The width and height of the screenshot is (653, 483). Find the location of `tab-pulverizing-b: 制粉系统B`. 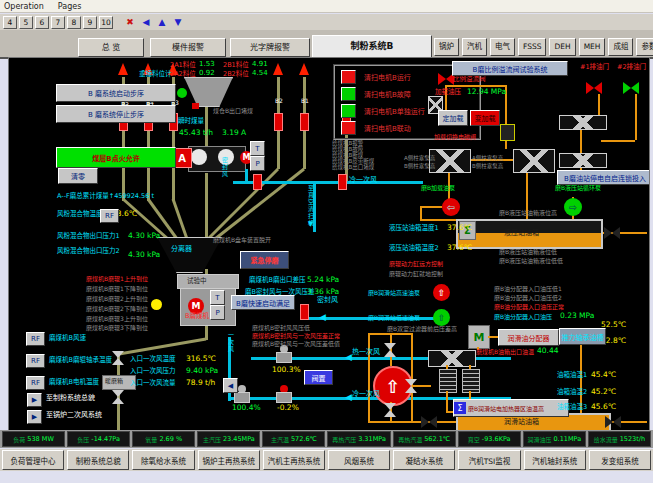

tab-pulverizing-b: 制粉系统B is located at coordinates (372, 46).